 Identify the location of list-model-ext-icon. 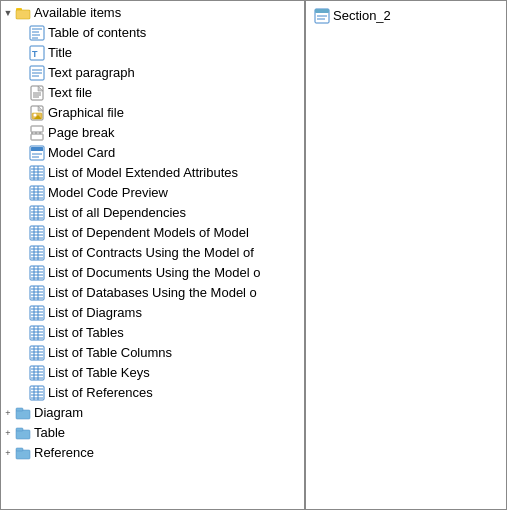
(37, 173).